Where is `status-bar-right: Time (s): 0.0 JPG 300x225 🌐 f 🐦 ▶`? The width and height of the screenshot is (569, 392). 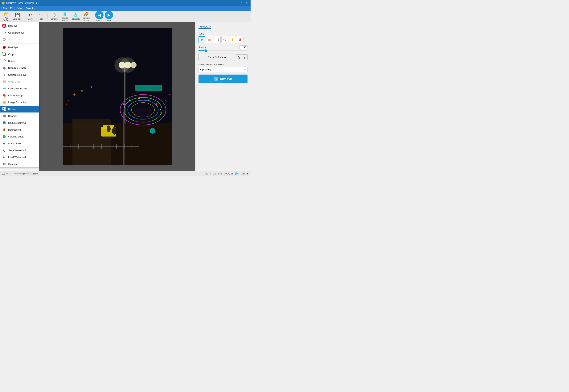
status-bar-right: Time (s): 0.0 JPG 300x225 🌐 f 🐦 ▶ is located at coordinates (226, 174).